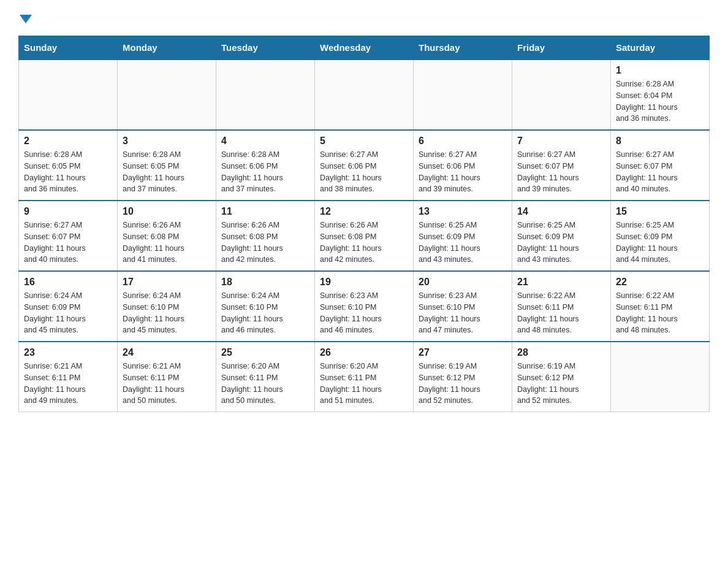 The width and height of the screenshot is (728, 563). Describe the element at coordinates (561, 212) in the screenshot. I see `day-number: 14` at that location.